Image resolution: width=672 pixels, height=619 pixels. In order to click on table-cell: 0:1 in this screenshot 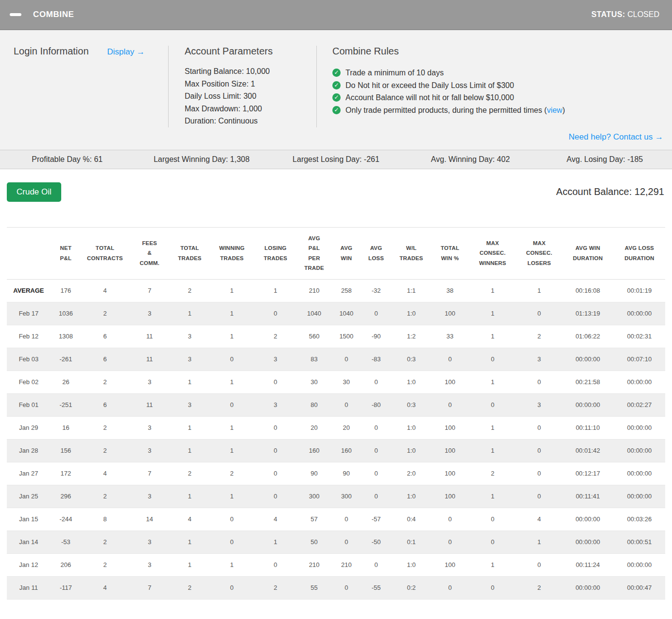, I will do `click(412, 542)`.